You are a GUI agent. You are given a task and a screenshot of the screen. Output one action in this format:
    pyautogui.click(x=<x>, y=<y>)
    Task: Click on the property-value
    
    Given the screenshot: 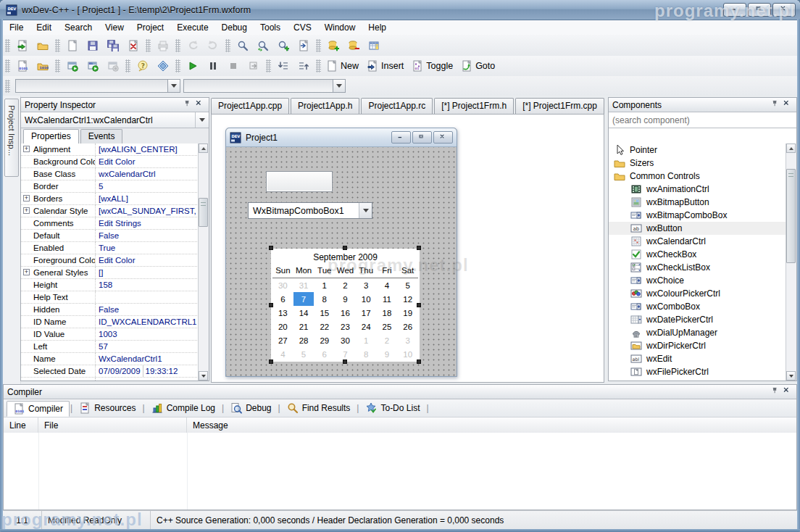 What is the action you would take?
    pyautogui.click(x=147, y=297)
    